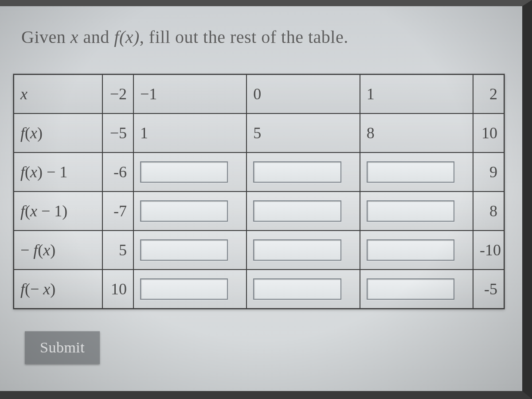  Describe the element at coordinates (74, 37) in the screenshot. I see `prompt-var-x: x` at that location.